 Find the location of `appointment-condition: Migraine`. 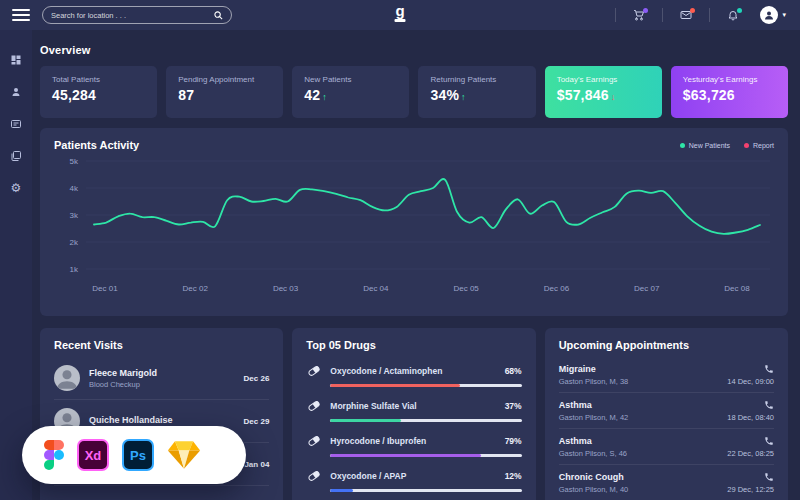

appointment-condition: Migraine is located at coordinates (578, 369).